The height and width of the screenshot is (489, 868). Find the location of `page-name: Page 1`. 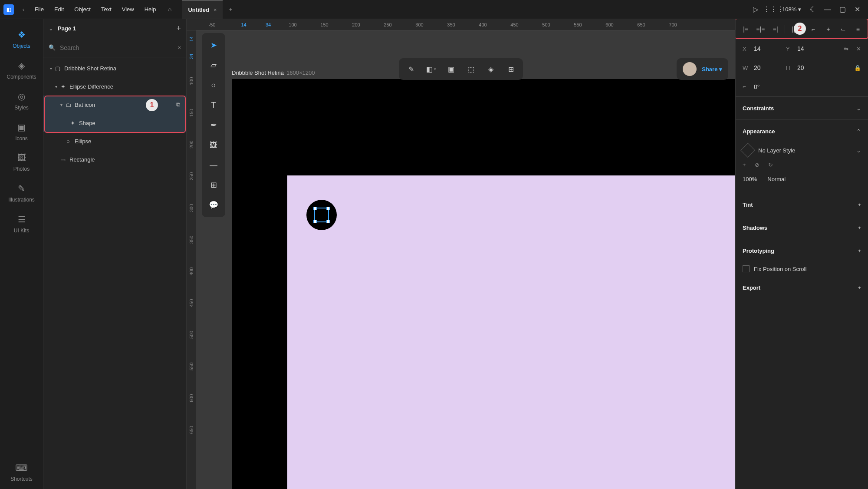

page-name: Page 1 is located at coordinates (117, 29).